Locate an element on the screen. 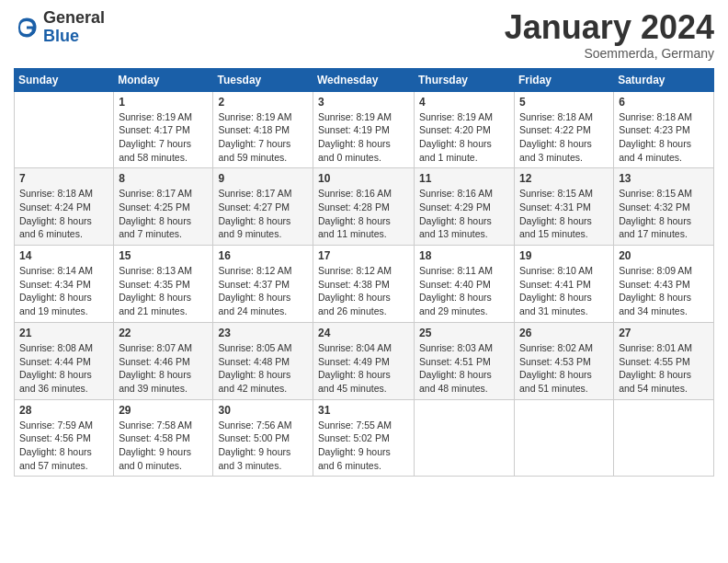 Image resolution: width=728 pixels, height=563 pixels. daylight-text: Daylight: 8 hours and 57 minutes. is located at coordinates (55, 458).